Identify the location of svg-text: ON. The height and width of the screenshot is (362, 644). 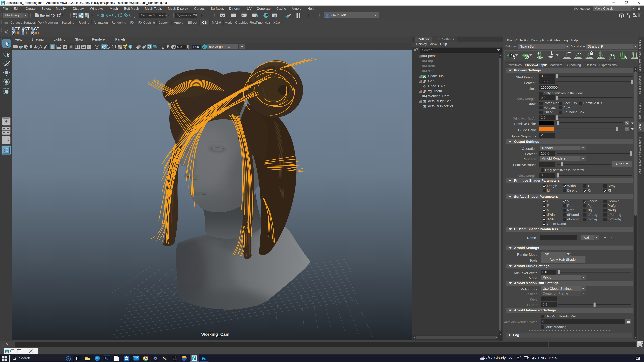
(204, 47).